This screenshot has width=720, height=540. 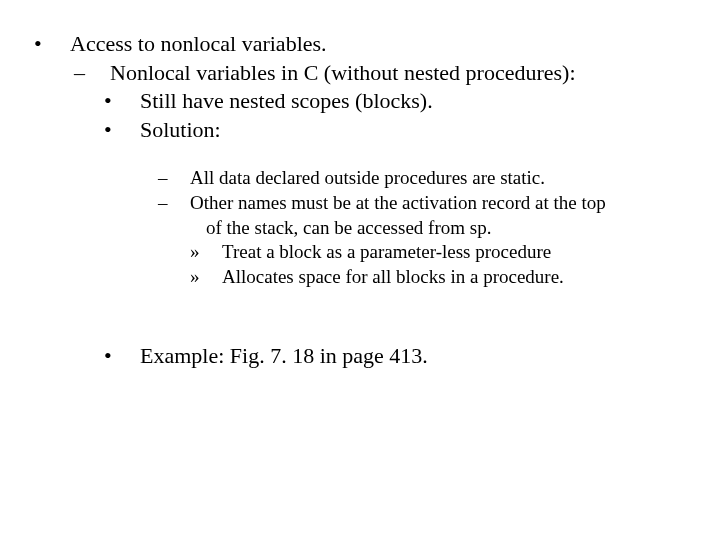 I want to click on bullet-nested-scopes: •Still have nested scopes (blocks)., so click(x=405, y=102).